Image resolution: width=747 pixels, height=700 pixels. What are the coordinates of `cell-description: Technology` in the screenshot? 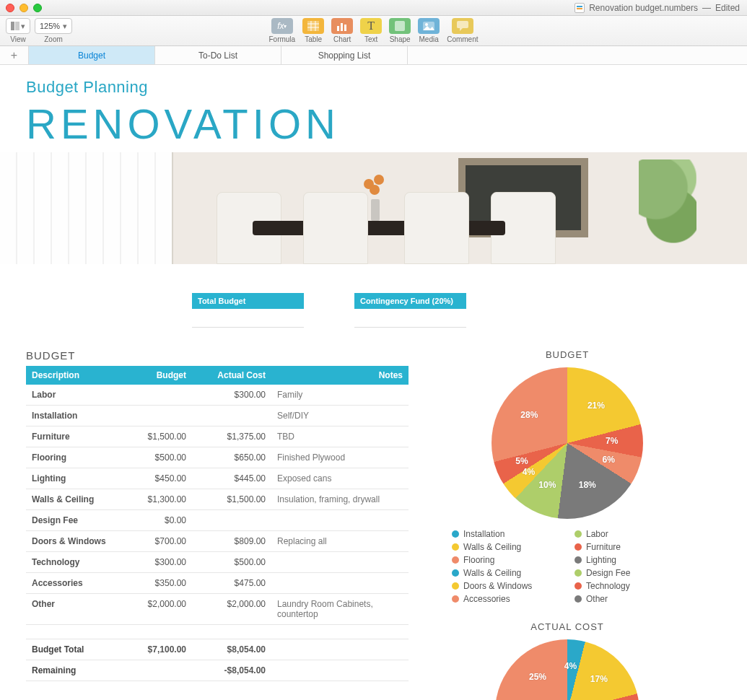 It's located at (73, 563).